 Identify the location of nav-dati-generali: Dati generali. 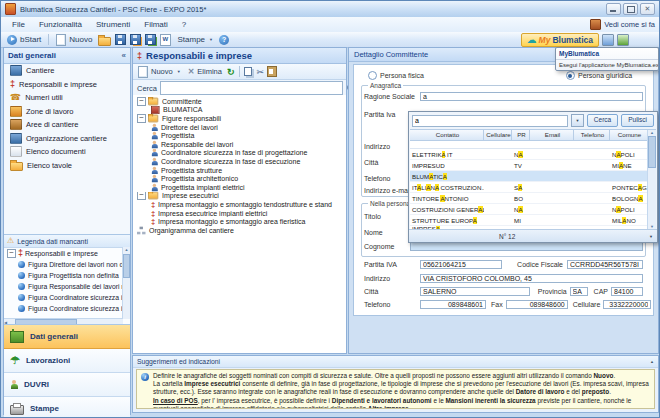
(67, 337).